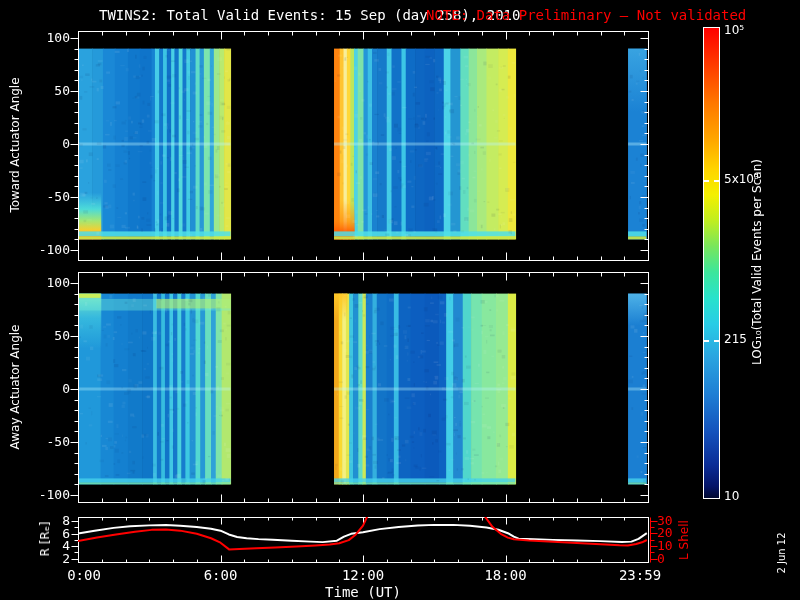  Describe the element at coordinates (712, 263) in the screenshot. I see `colorbar` at that location.